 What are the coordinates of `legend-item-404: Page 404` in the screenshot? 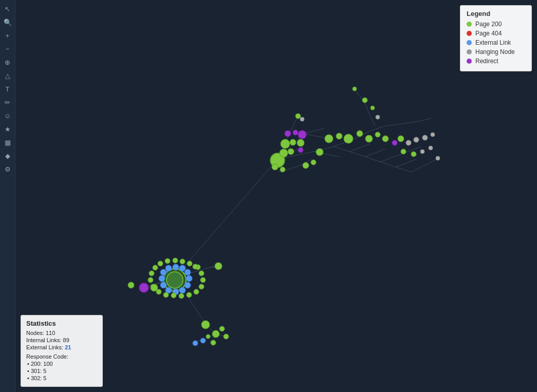 It's located at (496, 33).